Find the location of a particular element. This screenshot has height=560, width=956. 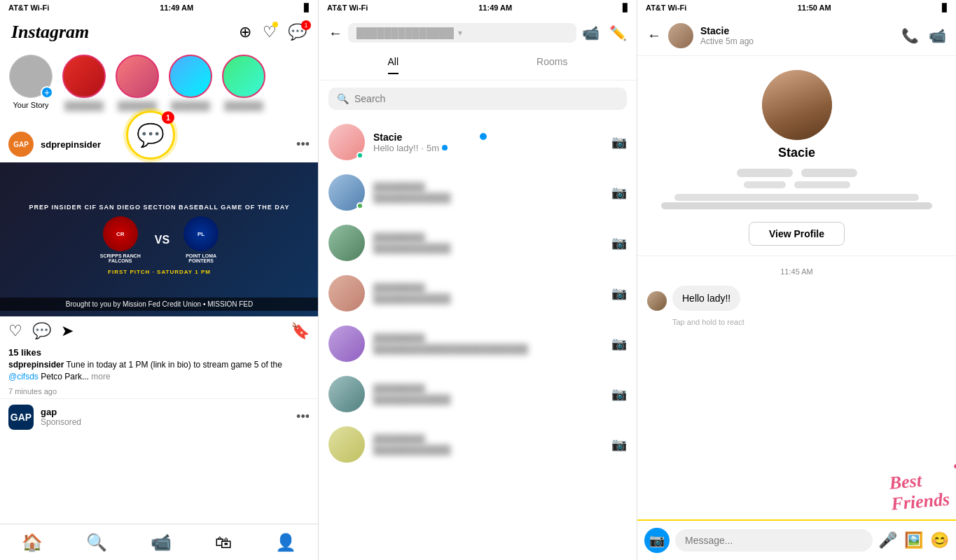

post-username: sdprepinsider is located at coordinates (71, 144).